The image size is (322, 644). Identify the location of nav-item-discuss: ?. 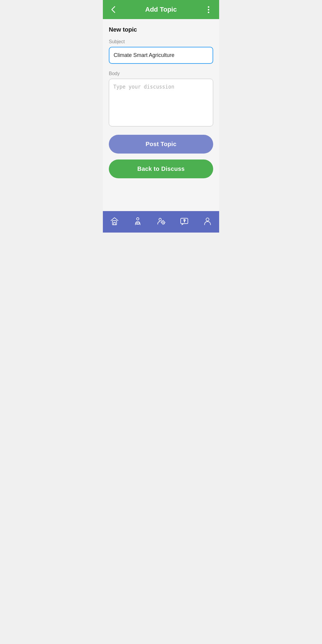
(184, 221).